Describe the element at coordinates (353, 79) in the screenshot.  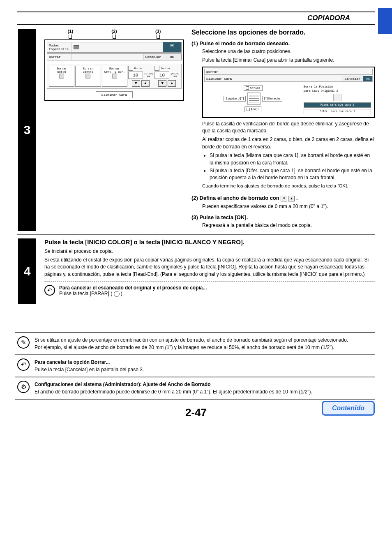
I see `panel2-cancelar-button: Cancelar` at that location.